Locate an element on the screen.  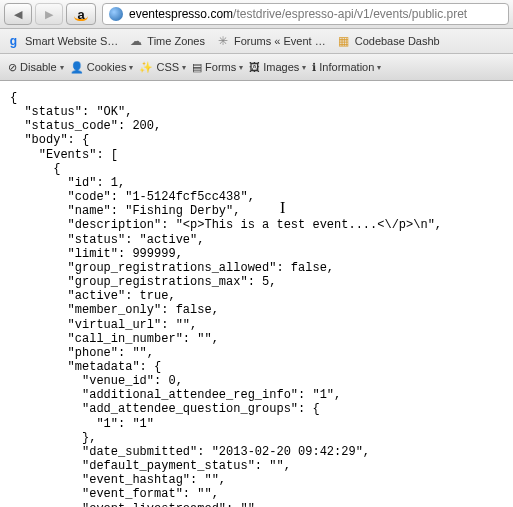
globe-icon is located at coordinates (116, 14).